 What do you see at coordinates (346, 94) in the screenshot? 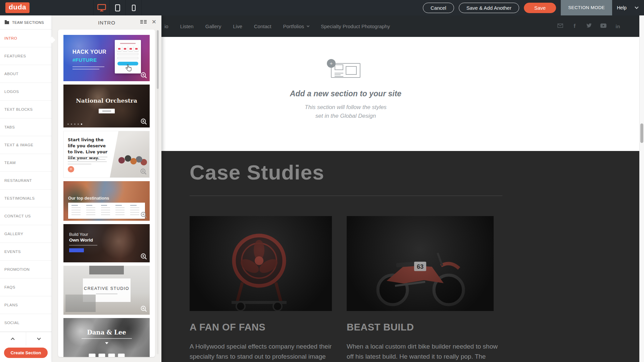
I see `add-section-title: Add a new section to your site` at bounding box center [346, 94].